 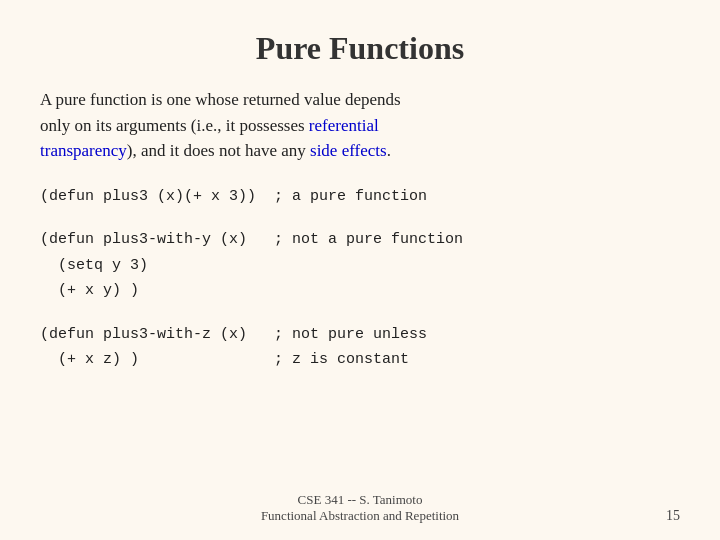 I want to click on code-block-3: (defun plus3-with-z (x) ; not pure unles…, so click(x=360, y=348).